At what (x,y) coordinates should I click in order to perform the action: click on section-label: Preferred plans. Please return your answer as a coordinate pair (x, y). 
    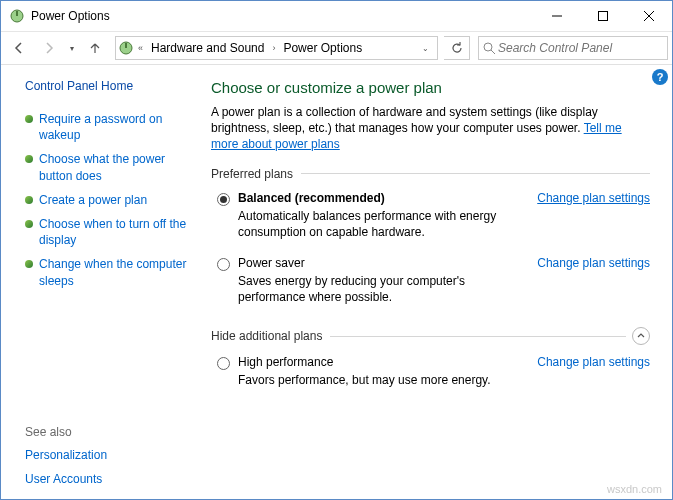
    Looking at the image, I should click on (252, 174).